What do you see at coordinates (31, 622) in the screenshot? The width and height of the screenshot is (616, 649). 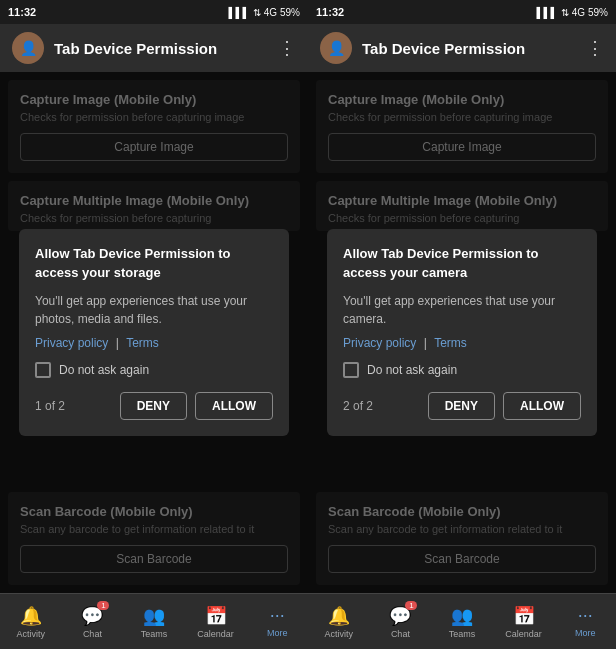 I see `nav-activity-left: 🔔 Activity` at bounding box center [31, 622].